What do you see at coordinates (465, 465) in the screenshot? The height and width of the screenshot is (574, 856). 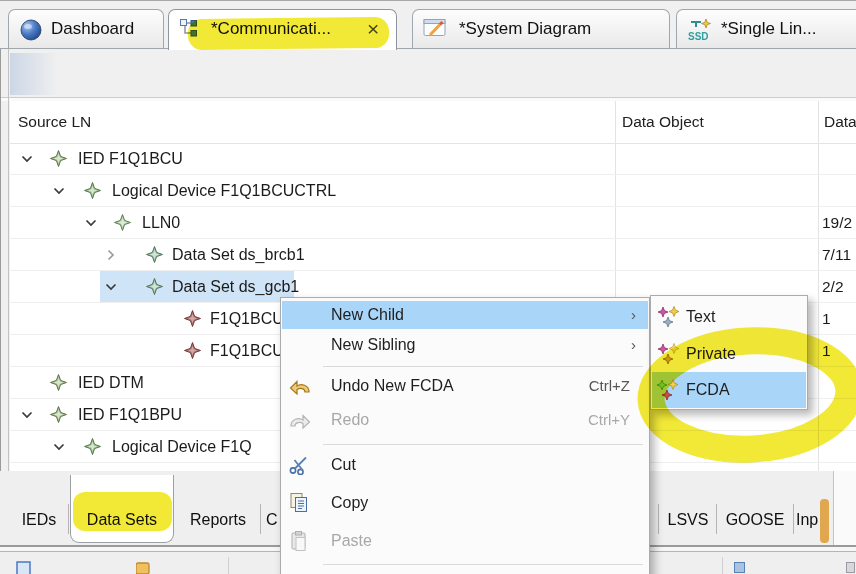 I see `menu-item-cut: Cut` at bounding box center [465, 465].